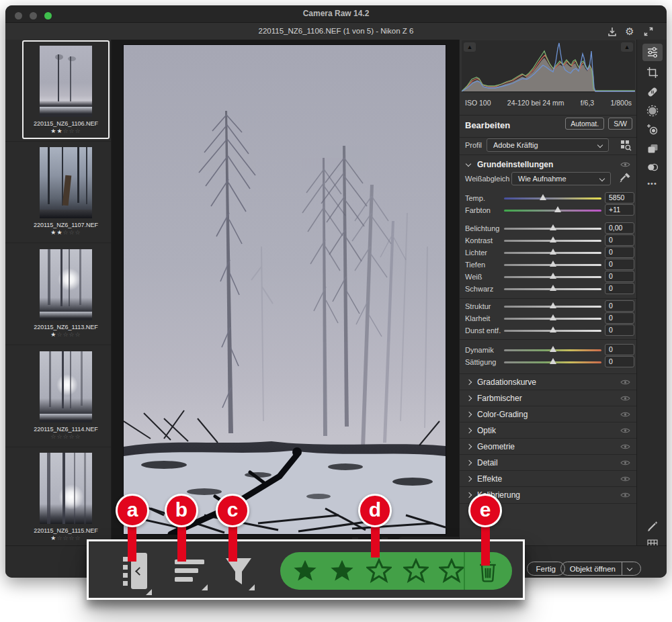 The image size is (672, 622). I want to click on clipping-highlight-icon: ▲, so click(627, 47).